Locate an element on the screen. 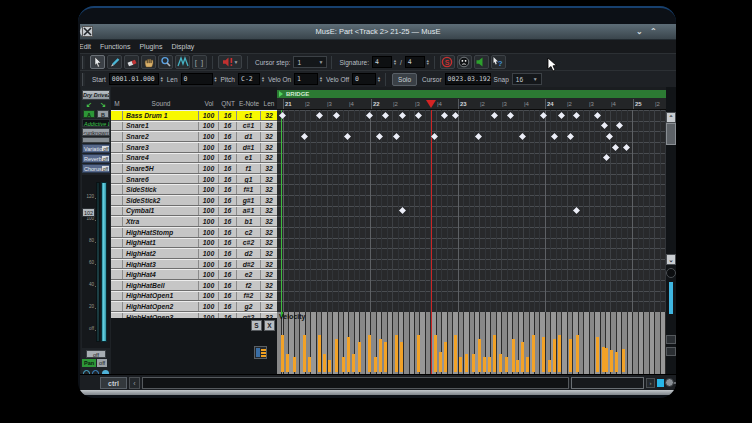 The image size is (752, 423). snap-combo: 16 ▼ is located at coordinates (527, 79).